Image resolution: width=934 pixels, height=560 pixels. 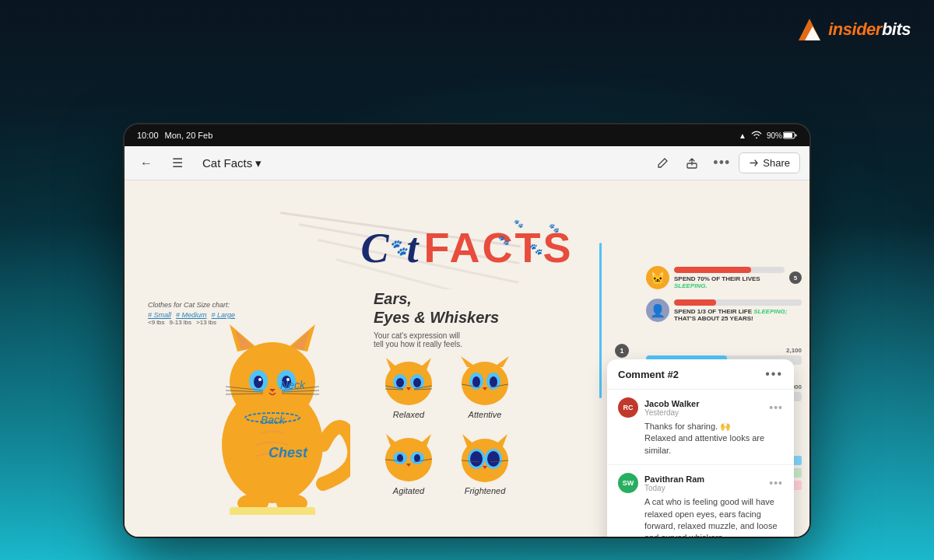 I want to click on neck-label: Neck, so click(x=293, y=385).